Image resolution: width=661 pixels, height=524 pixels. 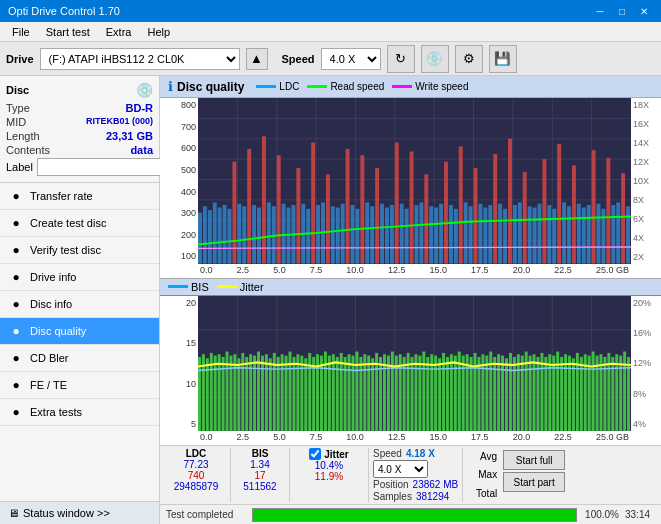 I want to click on disc-quality-header: ℹ Disc quality LDC Read speed Write spee…, so click(x=410, y=87).